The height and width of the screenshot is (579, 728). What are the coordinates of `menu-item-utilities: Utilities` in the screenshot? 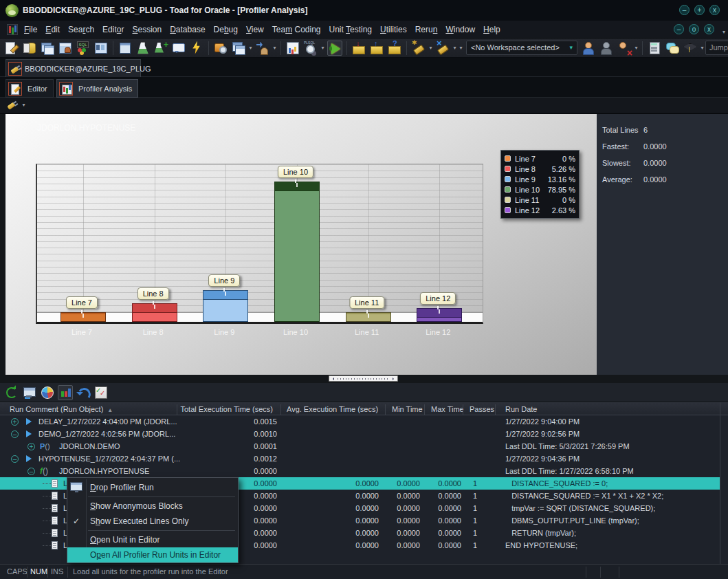 It's located at (393, 30).